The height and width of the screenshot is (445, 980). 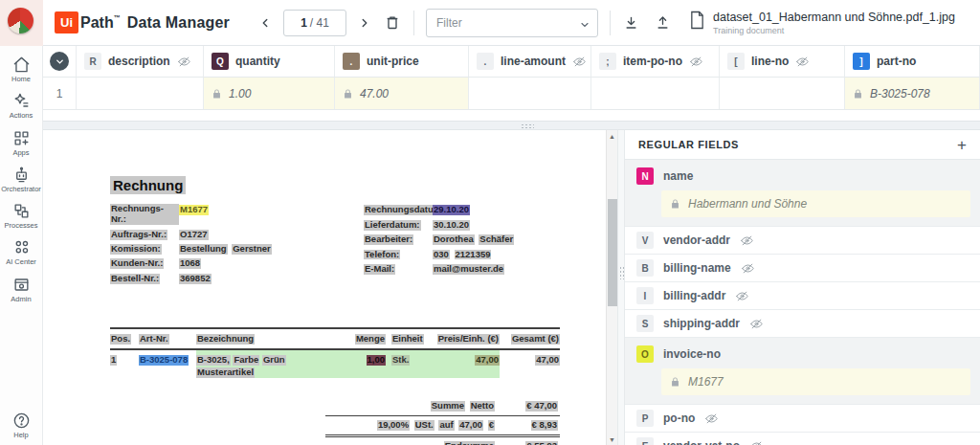 I want to click on scroll-up-icon: ▲, so click(x=612, y=136).